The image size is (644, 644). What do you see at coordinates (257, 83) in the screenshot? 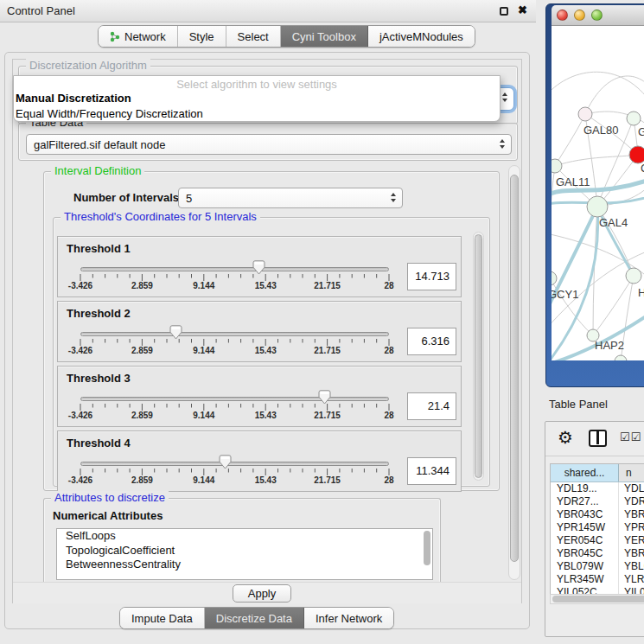
I see `dropdown-placeholder-item: Select algorithm to view settings` at bounding box center [257, 83].